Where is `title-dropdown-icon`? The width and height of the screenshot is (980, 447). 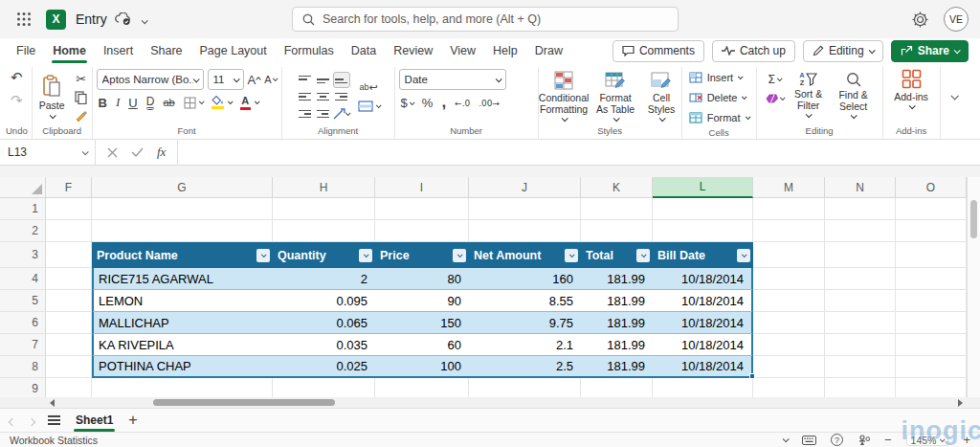
title-dropdown-icon is located at coordinates (144, 19).